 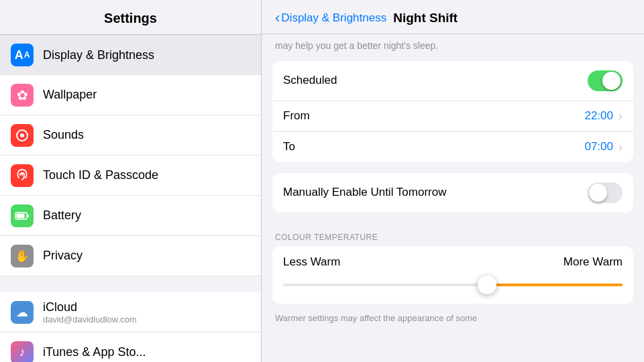 I want to click on touchid-icon, so click(x=22, y=176).